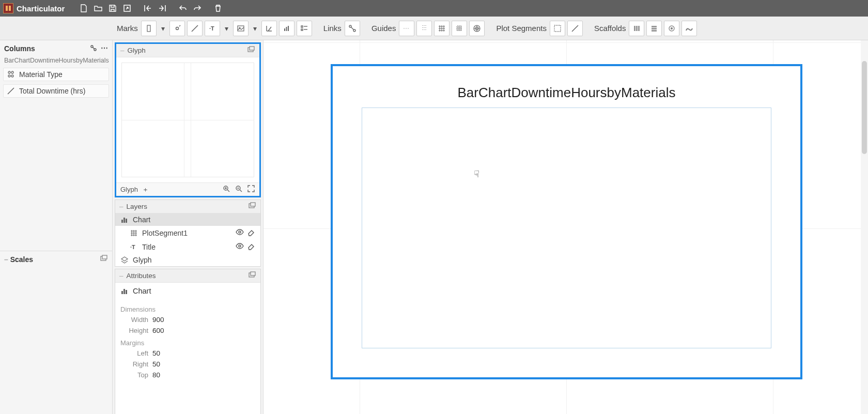 Image resolution: width=868 pixels, height=414 pixels. I want to click on zoom-fit-icon, so click(251, 189).